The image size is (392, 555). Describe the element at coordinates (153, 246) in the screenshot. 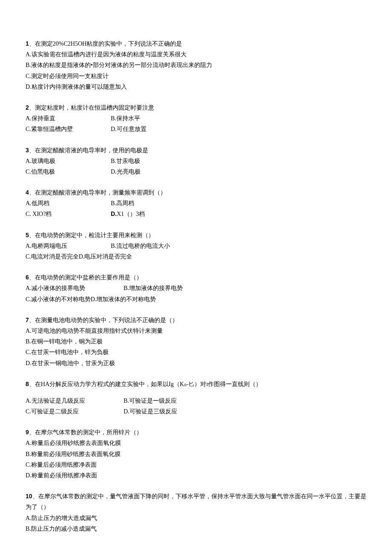

I see `option: B.流过电桥的电流大小` at that location.